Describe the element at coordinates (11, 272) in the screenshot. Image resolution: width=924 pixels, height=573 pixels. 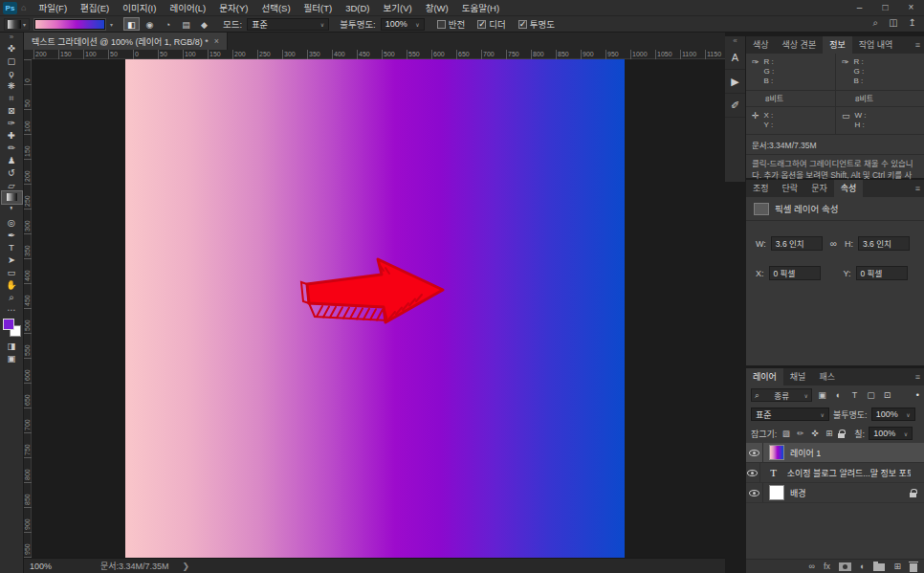
I see `shape-tool: ▭` at that location.